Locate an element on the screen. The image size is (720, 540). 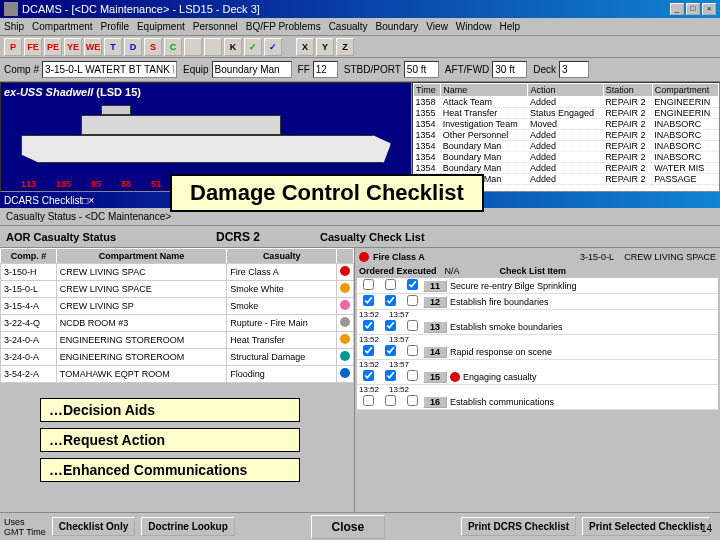
ship-diagram is located at coordinates (206, 136).